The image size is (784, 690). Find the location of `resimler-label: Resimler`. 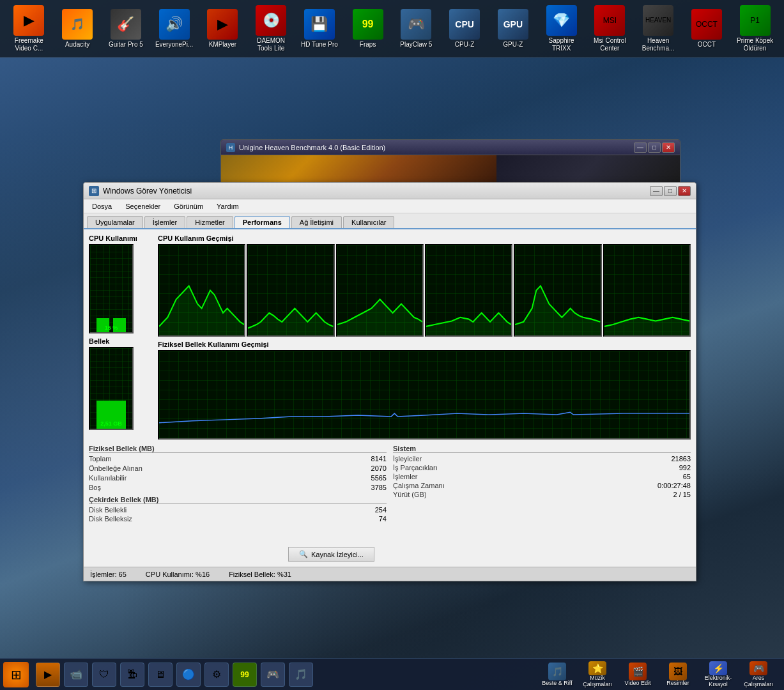

resimler-label: Resimler is located at coordinates (678, 684).